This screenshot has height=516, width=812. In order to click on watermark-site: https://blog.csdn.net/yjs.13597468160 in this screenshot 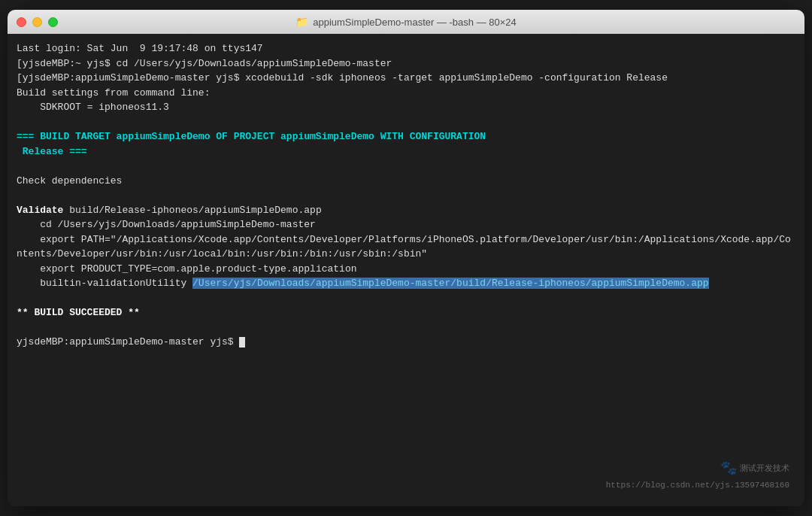, I will do `click(698, 486)`.